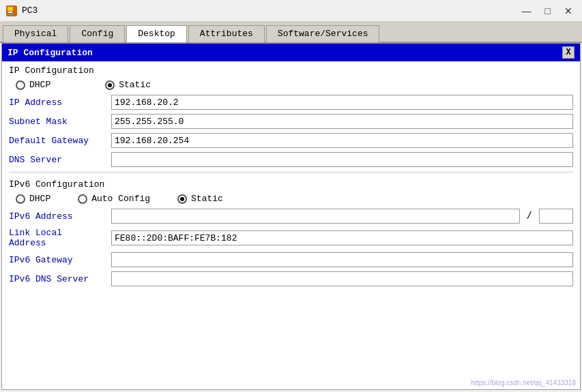 This screenshot has width=582, height=392. Describe the element at coordinates (97, 34) in the screenshot. I see `tab-config: Config` at that location.